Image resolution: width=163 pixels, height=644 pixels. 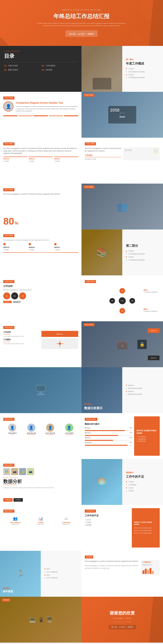 What do you see at coordinates (18, 500) in the screenshot?
I see `fa-btn2: 全力奋斗` at bounding box center [18, 500].